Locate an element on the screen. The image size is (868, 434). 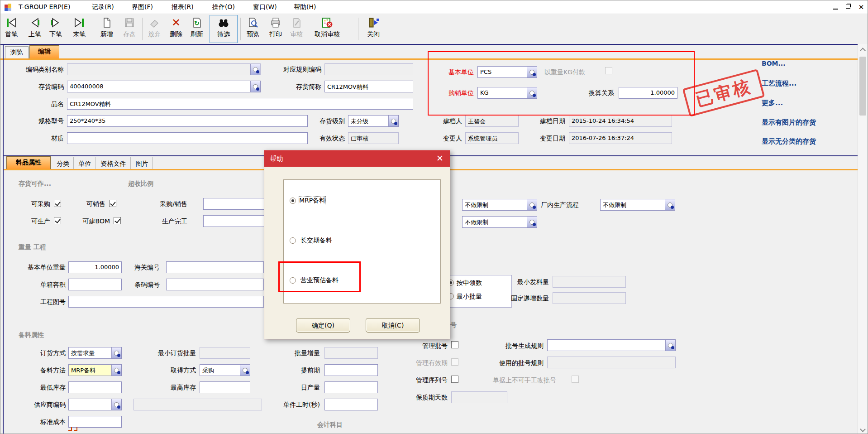
refresh-button: ↻ 刷新 is located at coordinates (197, 27).